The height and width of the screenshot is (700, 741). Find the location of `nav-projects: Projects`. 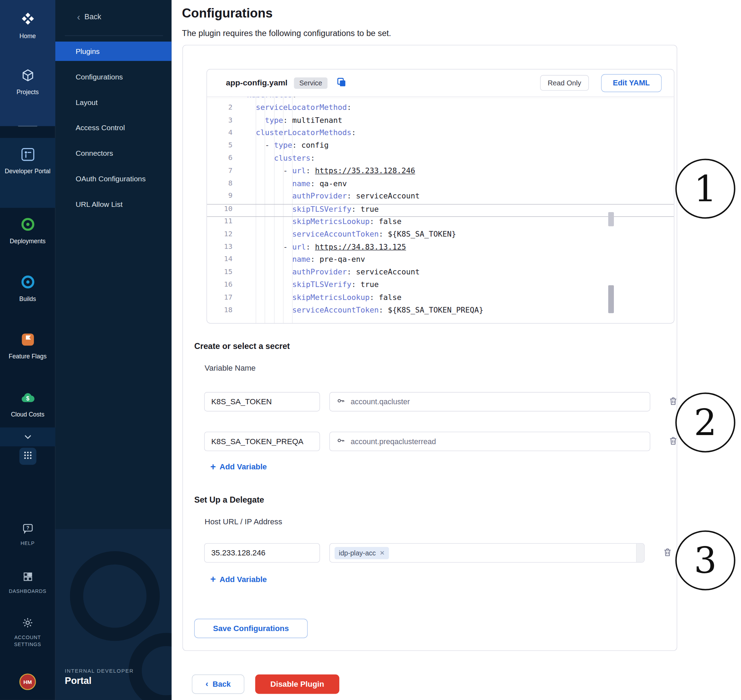

nav-projects: Projects is located at coordinates (28, 81).